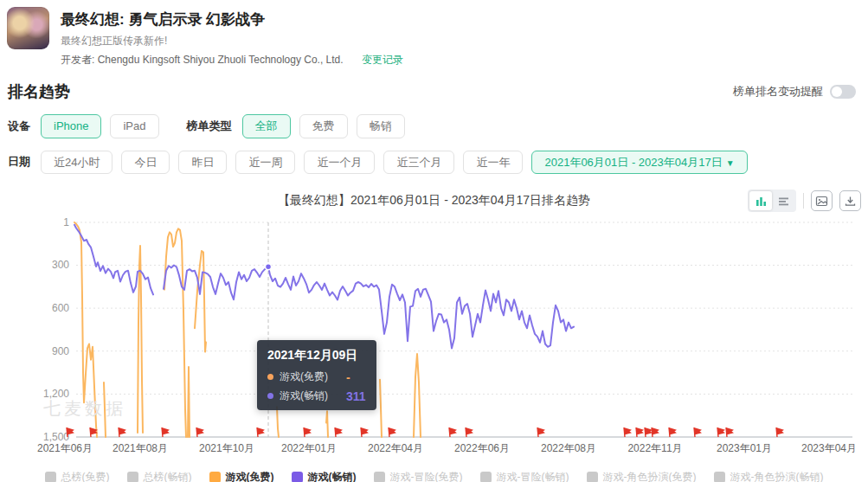 The width and height of the screenshot is (868, 482). Describe the element at coordinates (309, 448) in the screenshot. I see `x-axis-tick: 2022年01月` at that location.